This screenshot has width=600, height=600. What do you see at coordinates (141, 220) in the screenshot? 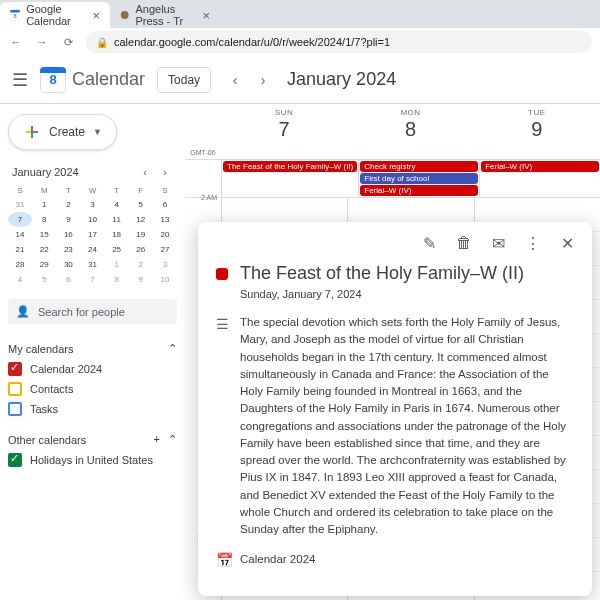
I see `mini-day: 12` at bounding box center [141, 220].